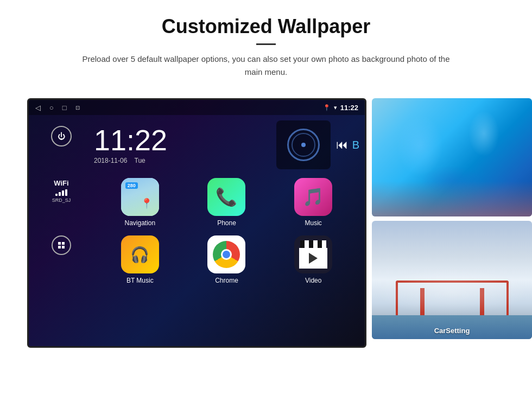 The width and height of the screenshot is (532, 408). Describe the element at coordinates (182, 140) in the screenshot. I see `clock-time: 11:22` at that location.